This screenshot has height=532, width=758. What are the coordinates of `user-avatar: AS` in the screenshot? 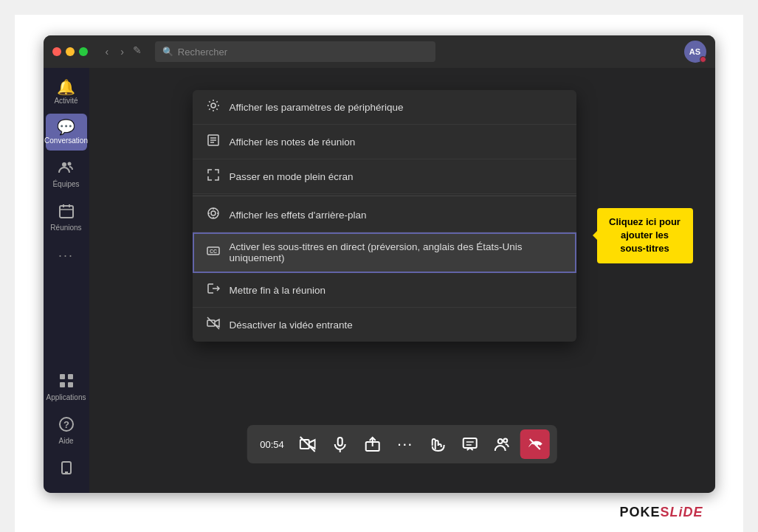 It's located at (695, 52).